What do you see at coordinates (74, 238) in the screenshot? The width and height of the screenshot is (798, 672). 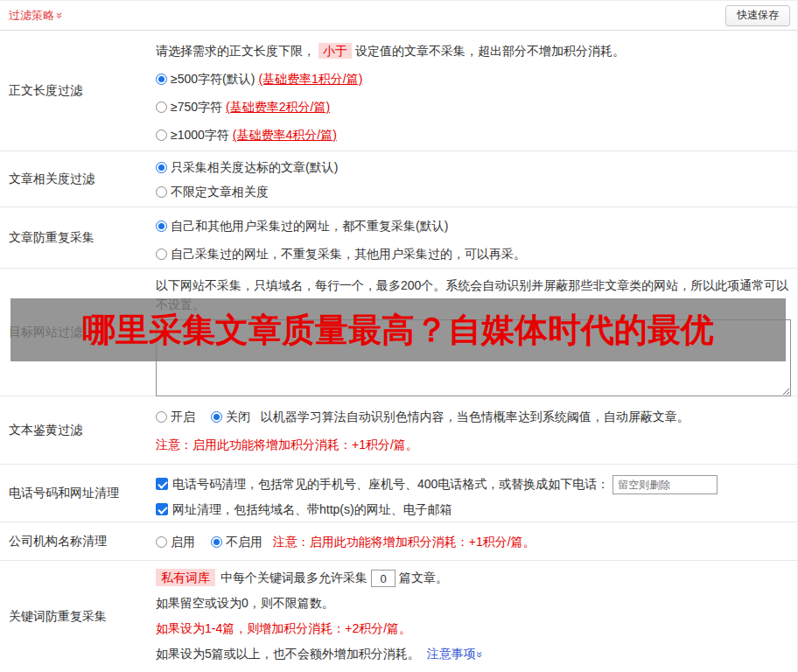 I see `row-label-dedup: 文章防重复采集` at bounding box center [74, 238].